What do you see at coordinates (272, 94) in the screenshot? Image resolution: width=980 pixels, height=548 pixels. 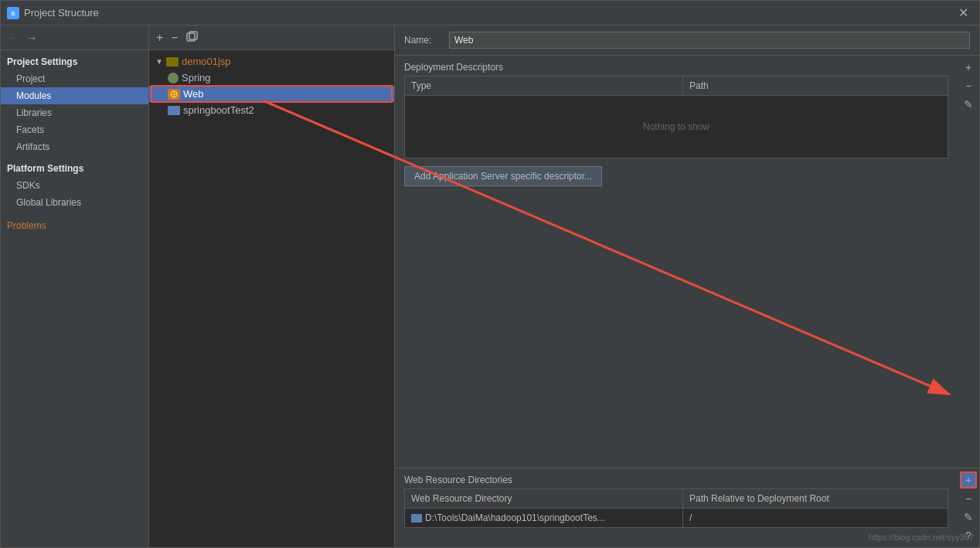 I see `tree-item-web: Web` at bounding box center [272, 94].